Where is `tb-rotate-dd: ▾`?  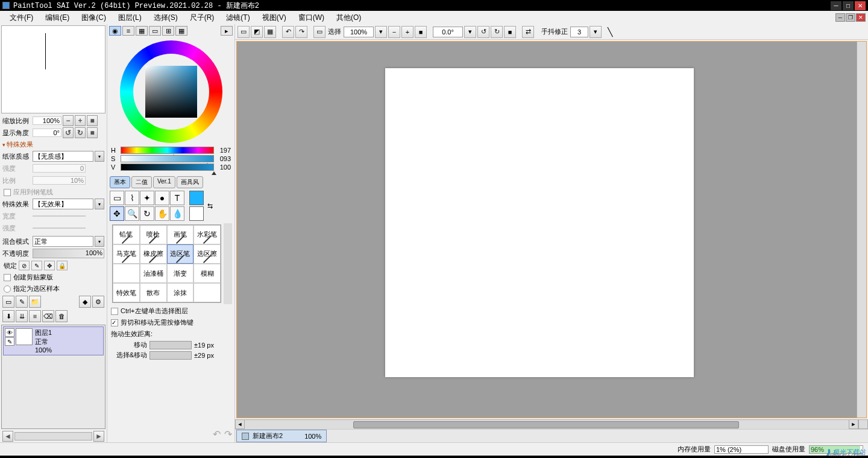
tb-rotate-dd: ▾ is located at coordinates (470, 32).